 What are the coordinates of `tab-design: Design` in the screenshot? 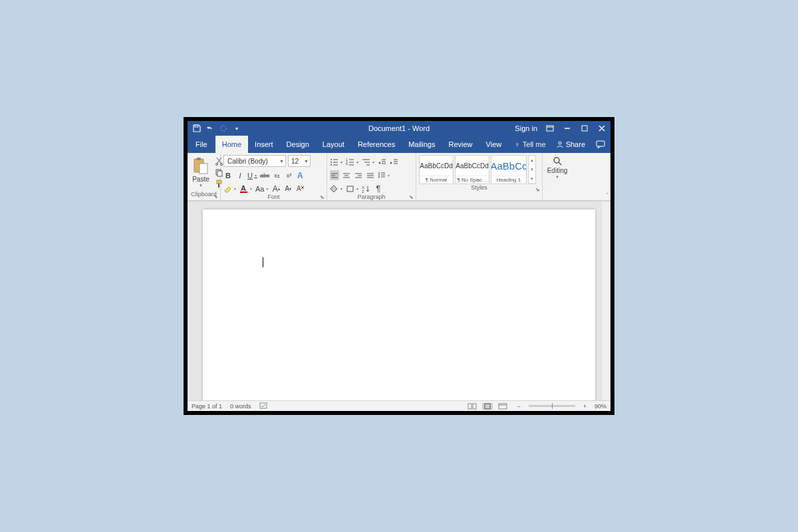 It's located at (298, 144).